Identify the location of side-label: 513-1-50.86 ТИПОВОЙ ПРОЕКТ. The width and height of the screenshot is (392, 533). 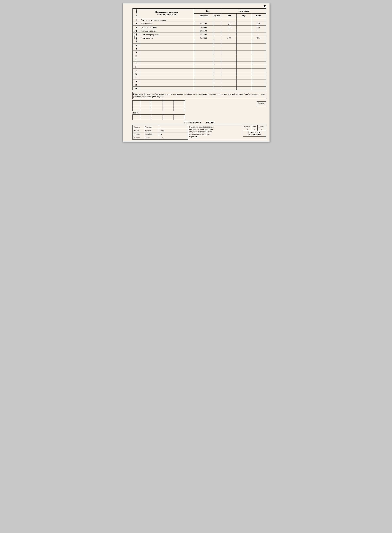
(136, 35).